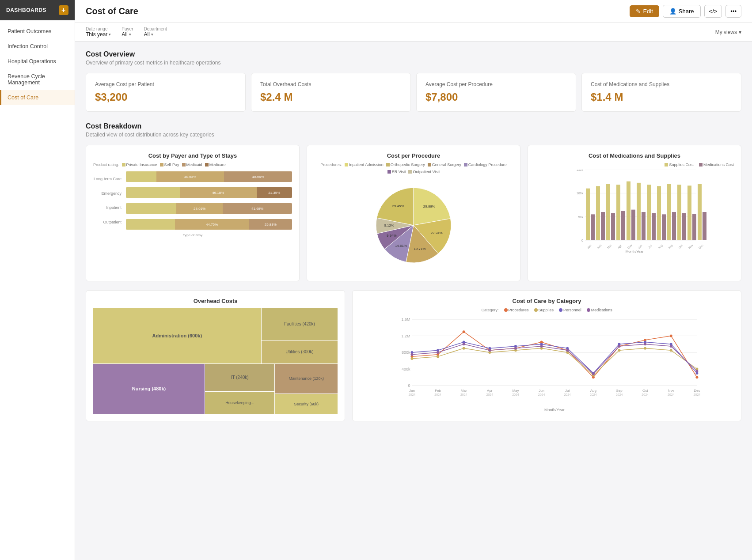 Image resolution: width=752 pixels, height=560 pixels. I want to click on topbar: Cost of Care ✎ Edit 👤 Share </> •••, so click(414, 11).